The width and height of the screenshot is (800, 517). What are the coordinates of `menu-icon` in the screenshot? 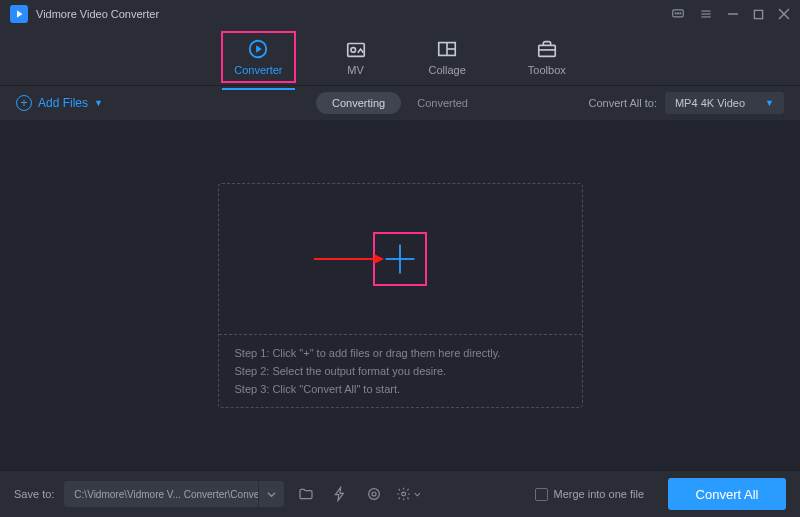 It's located at (706, 14).